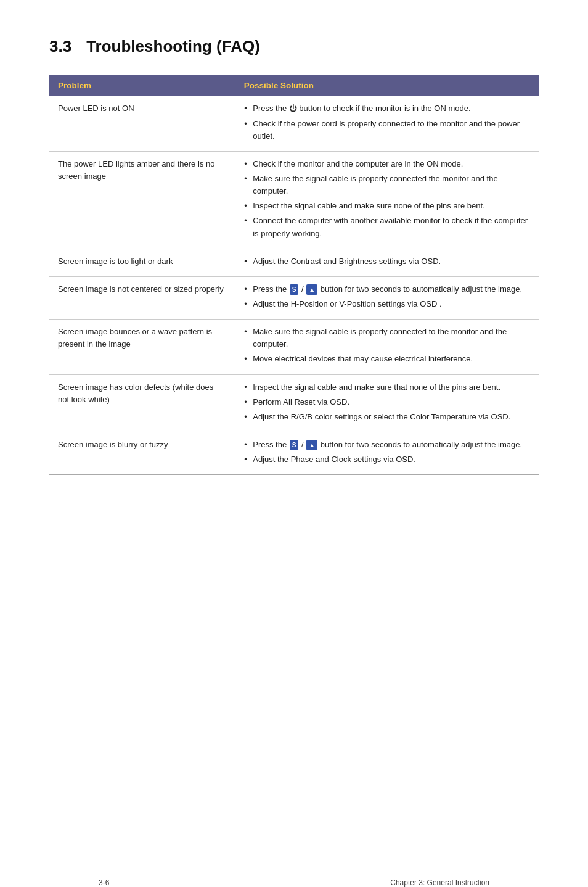  What do you see at coordinates (440, 883) in the screenshot?
I see `chapter-label: Chapter 3: General Instruction` at bounding box center [440, 883].